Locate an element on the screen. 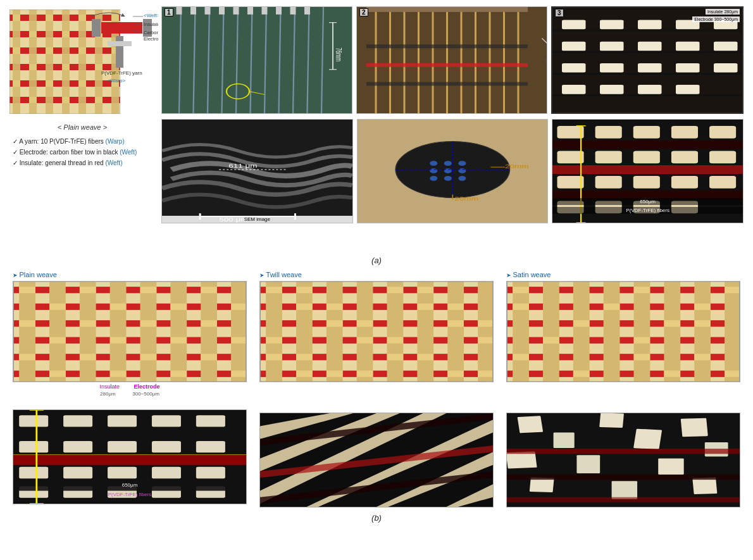  photo-num-3: 3 is located at coordinates (559, 13).